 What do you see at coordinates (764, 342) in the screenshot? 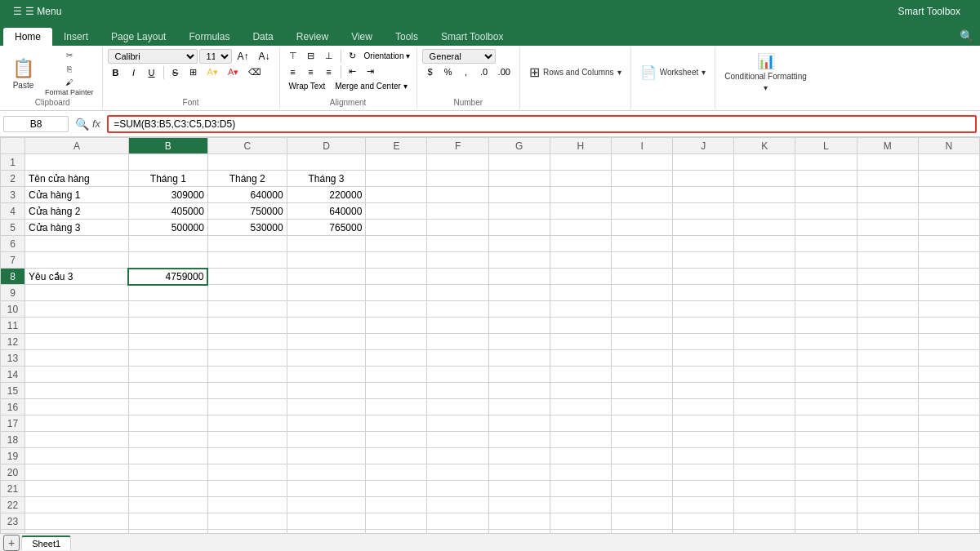
I see `cell-K12` at bounding box center [764, 342].